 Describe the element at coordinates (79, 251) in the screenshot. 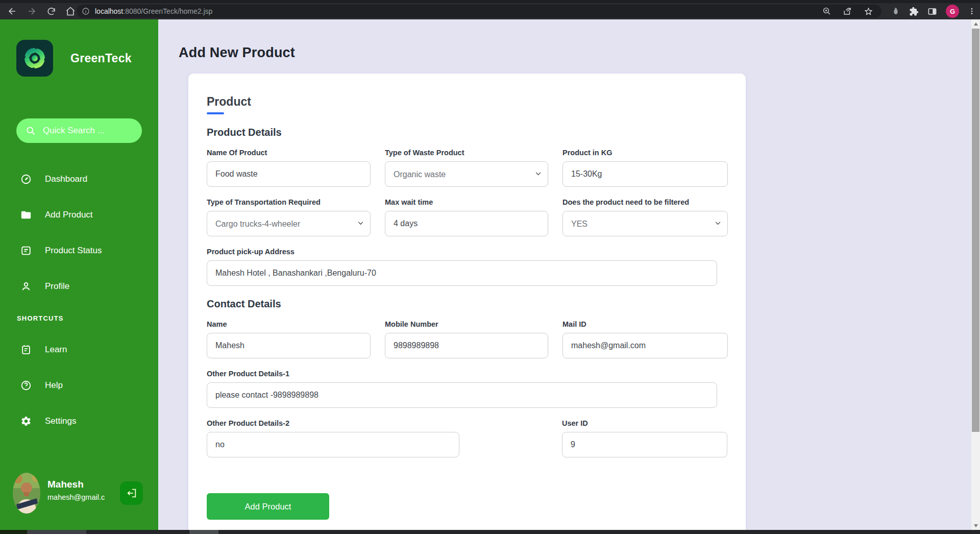

I see `sidebar-item-product-status: Product Status` at that location.